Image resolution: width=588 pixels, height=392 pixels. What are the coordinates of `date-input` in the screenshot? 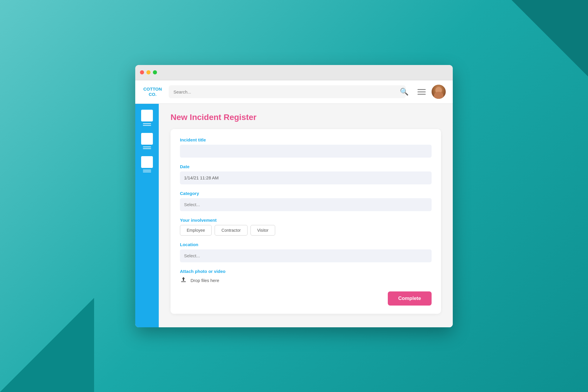 It's located at (306, 178).